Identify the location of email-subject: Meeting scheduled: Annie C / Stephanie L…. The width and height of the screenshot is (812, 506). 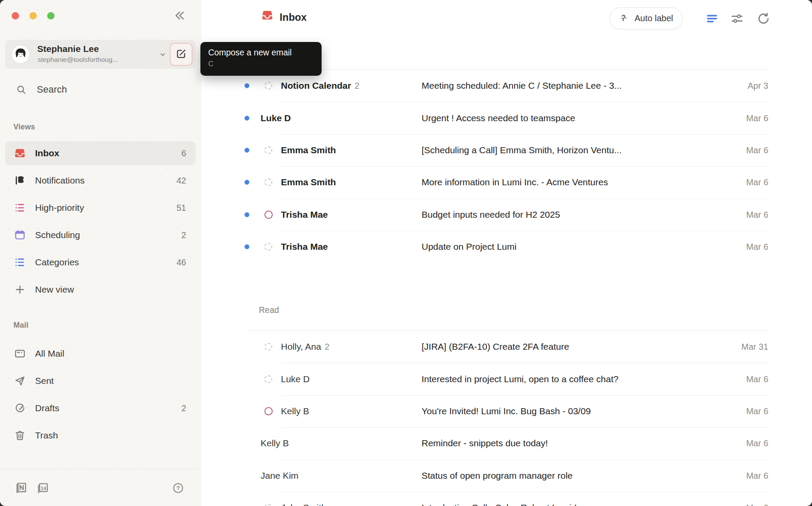
(522, 86).